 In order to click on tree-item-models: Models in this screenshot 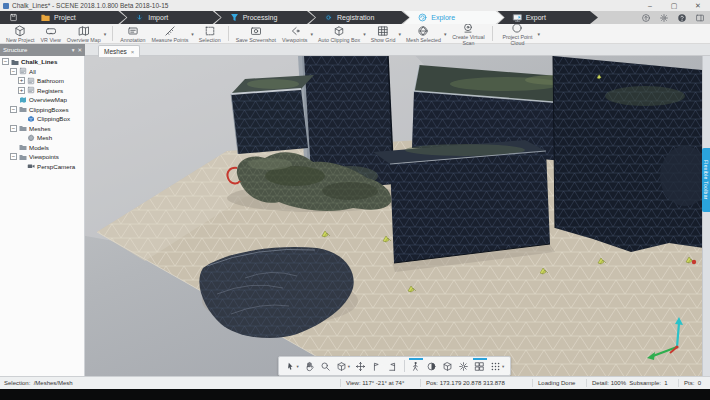, I will do `click(42, 148)`.